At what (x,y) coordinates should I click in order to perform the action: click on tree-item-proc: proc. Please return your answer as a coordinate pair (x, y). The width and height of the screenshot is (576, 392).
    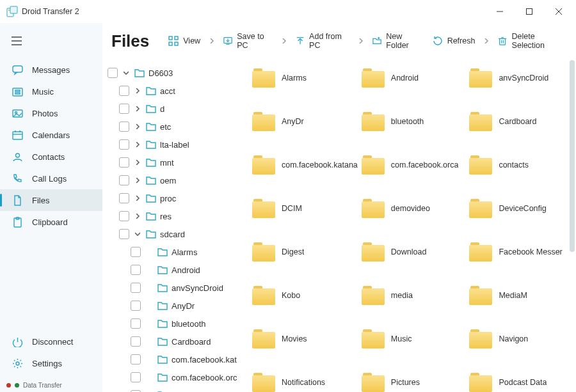
    Looking at the image, I should click on (175, 198).